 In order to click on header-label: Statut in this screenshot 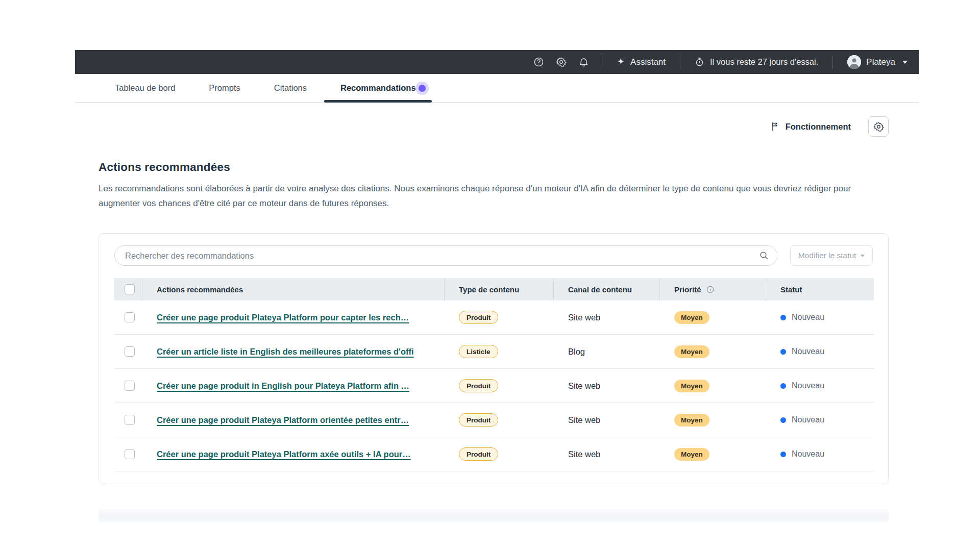, I will do `click(791, 290)`.